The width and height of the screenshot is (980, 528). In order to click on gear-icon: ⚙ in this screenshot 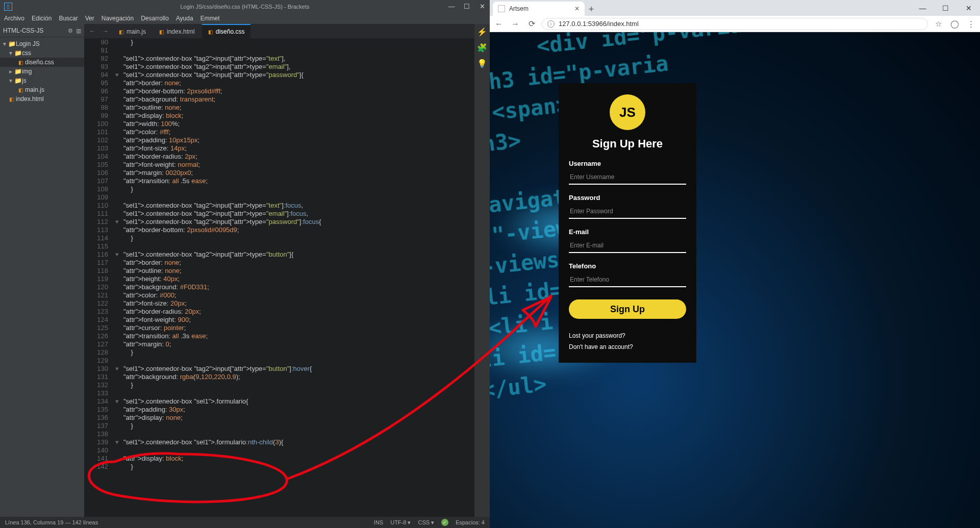, I will do `click(70, 31)`.